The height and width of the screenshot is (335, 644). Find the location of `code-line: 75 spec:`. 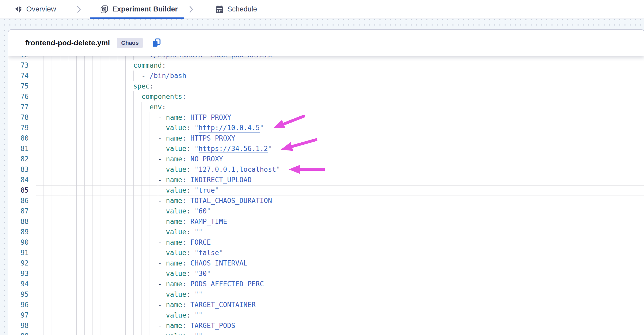

code-line: 75 spec: is located at coordinates (326, 86).